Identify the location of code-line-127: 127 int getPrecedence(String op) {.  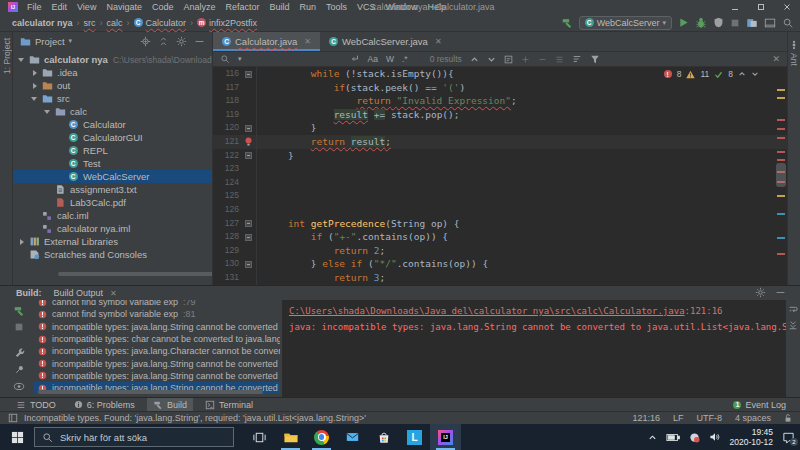
(500, 224).